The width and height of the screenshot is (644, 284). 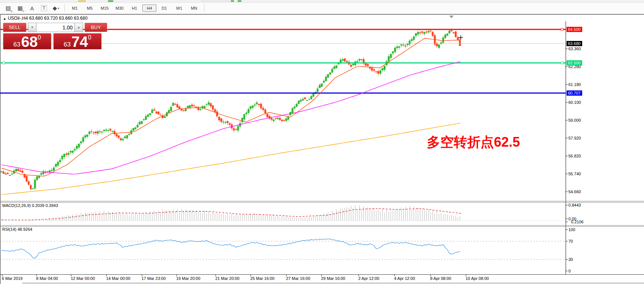 I want to click on price-level-badge: 60.707, so click(x=574, y=93).